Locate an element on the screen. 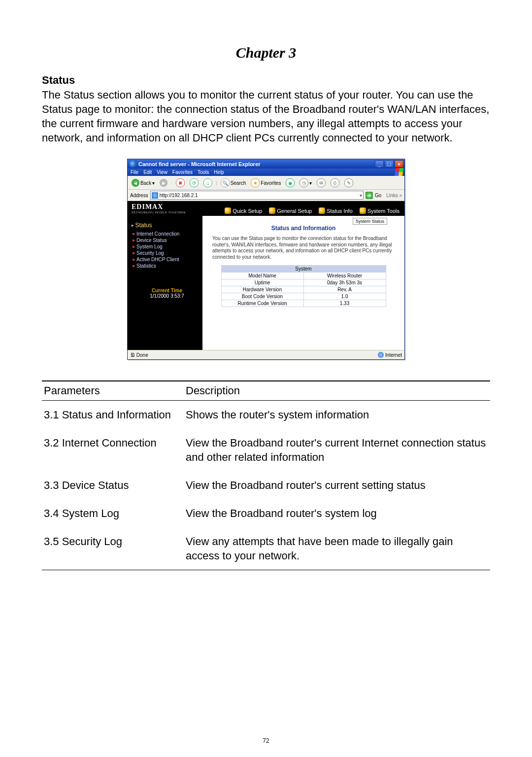  media-button: ◉ is located at coordinates (290, 183).